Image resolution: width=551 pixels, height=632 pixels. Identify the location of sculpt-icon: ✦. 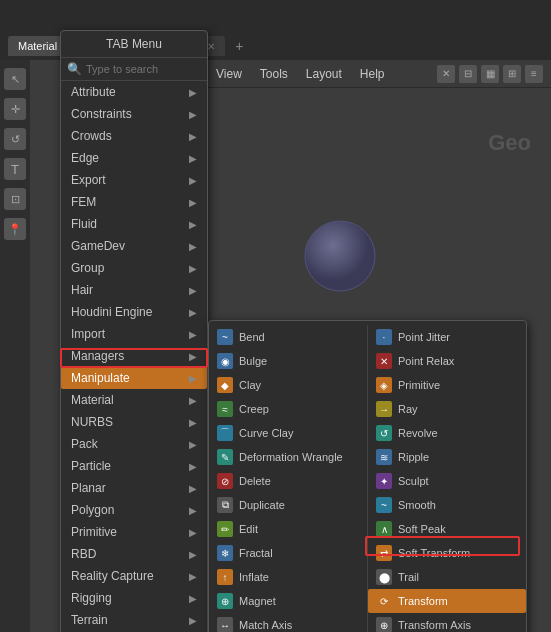
(384, 481).